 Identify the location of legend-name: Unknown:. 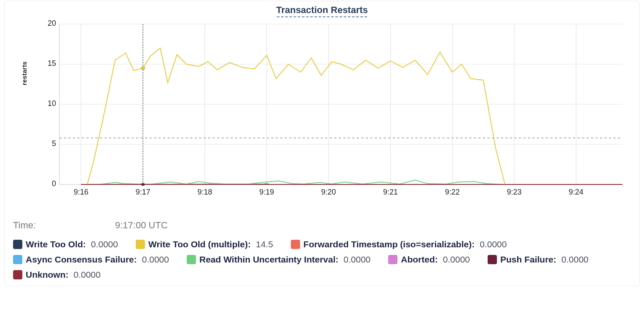
(47, 275).